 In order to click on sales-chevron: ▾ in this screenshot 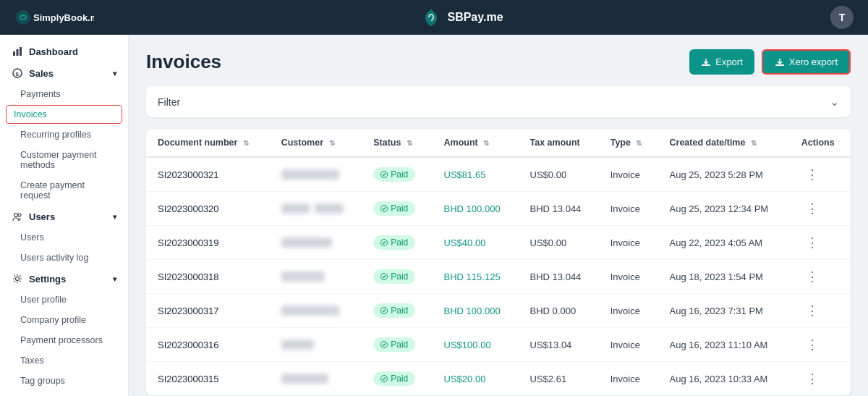, I will do `click(114, 74)`.